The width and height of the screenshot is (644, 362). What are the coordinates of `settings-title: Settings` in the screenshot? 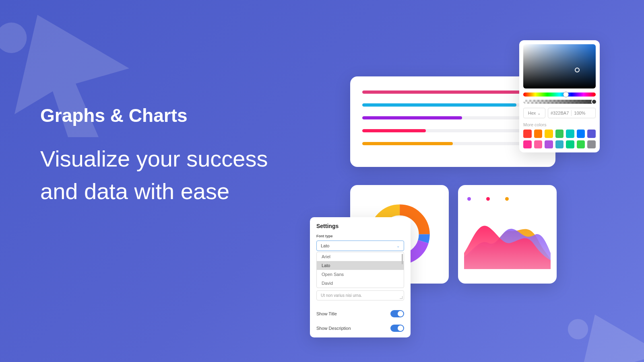 It's located at (360, 226).